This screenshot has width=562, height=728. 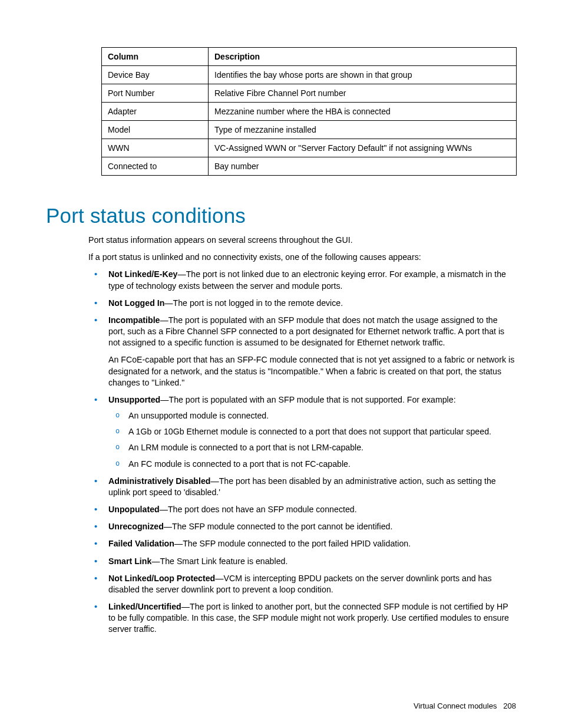 I want to click on status-term: Incompatible, so click(x=134, y=320).